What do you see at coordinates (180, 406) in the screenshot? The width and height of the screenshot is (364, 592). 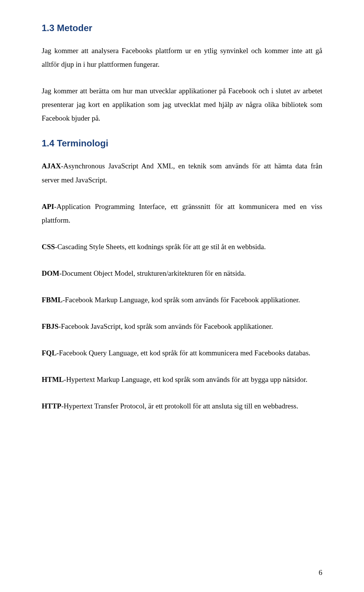 I see `term-rest: -Hypertext Transfer Protocol, är ett pro…` at bounding box center [180, 406].